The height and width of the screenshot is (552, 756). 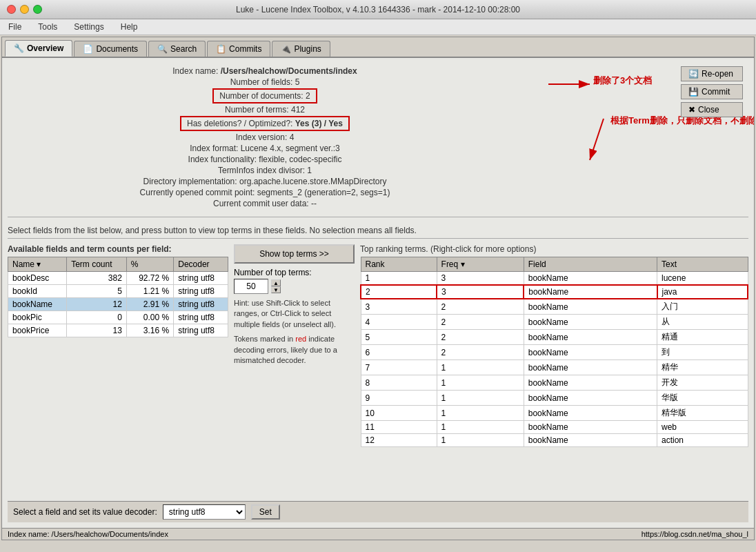 What do you see at coordinates (703, 440) in the screenshot?
I see `text: action` at bounding box center [703, 440].